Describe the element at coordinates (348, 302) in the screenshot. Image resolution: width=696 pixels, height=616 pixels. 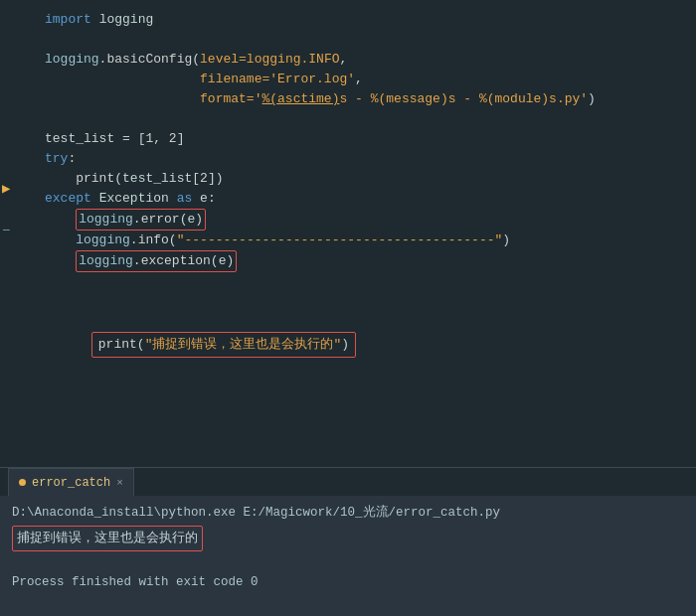
I see `code-line-14b` at that location.